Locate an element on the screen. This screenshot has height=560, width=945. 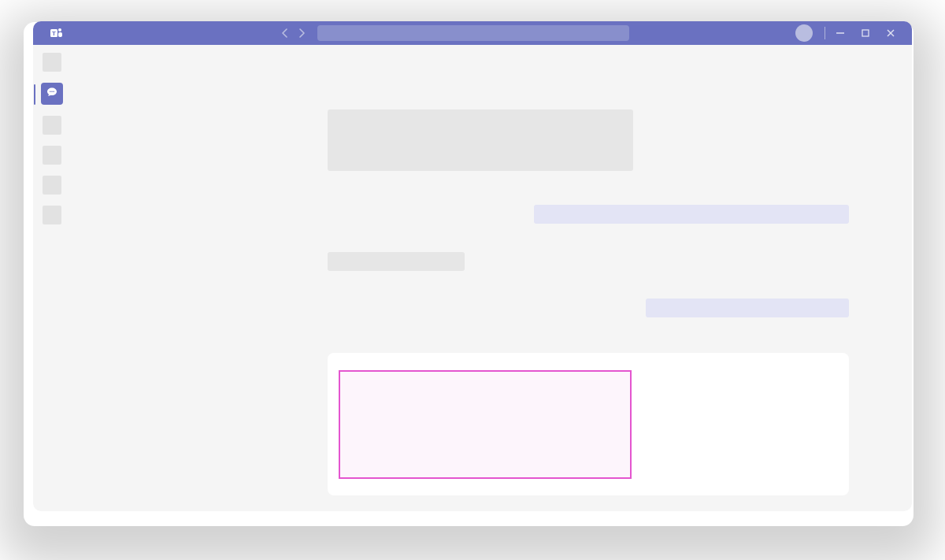
rail-item-activity is located at coordinates (52, 62).